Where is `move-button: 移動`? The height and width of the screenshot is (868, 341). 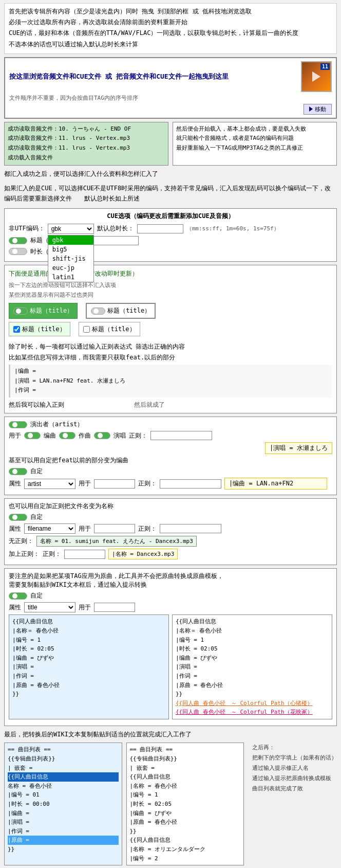 move-button: 移動 is located at coordinates (317, 109).